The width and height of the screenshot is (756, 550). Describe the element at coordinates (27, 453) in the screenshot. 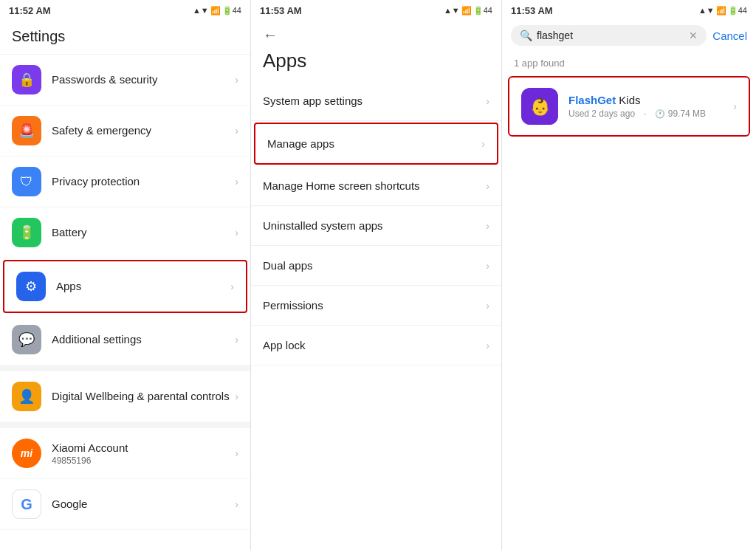

I see `xiaomi-icon: mi` at that location.